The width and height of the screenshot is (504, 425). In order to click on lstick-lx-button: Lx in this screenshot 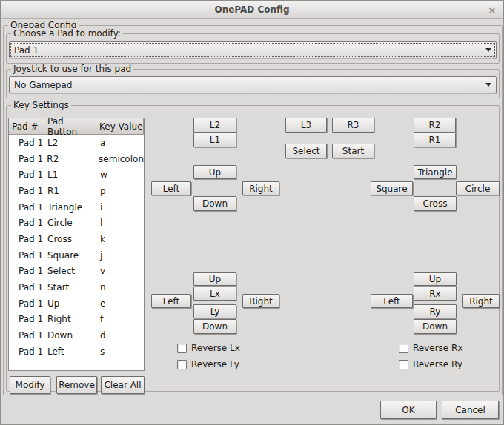, I will do `click(215, 293)`.